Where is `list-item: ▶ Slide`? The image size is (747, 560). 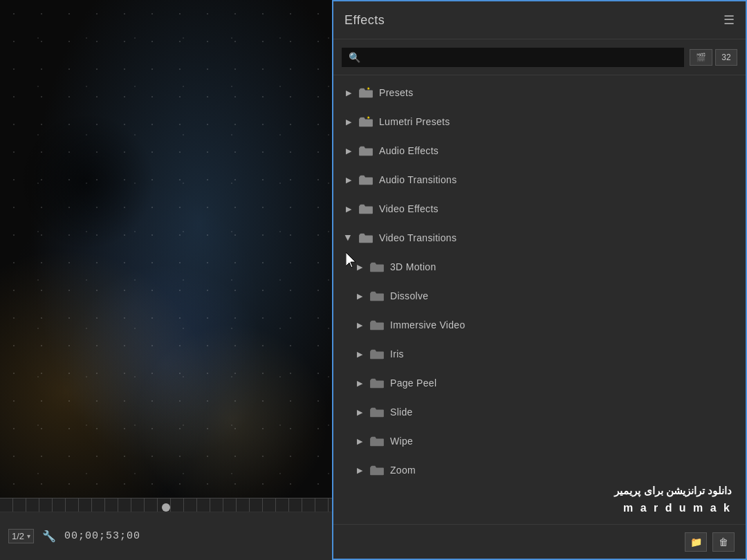 list-item: ▶ Slide is located at coordinates (540, 412).